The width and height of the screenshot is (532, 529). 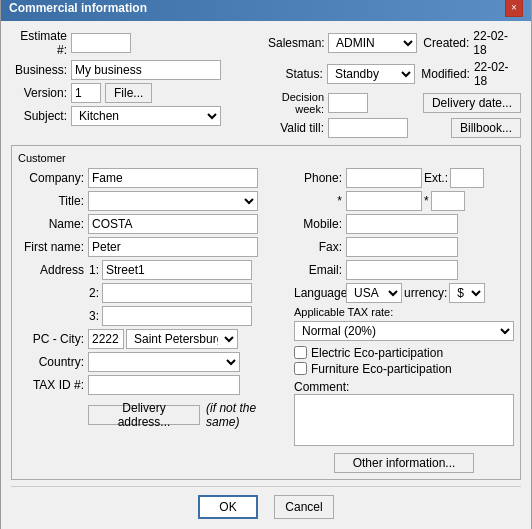 What do you see at coordinates (106, 339) in the screenshot?
I see `pc-input` at bounding box center [106, 339].